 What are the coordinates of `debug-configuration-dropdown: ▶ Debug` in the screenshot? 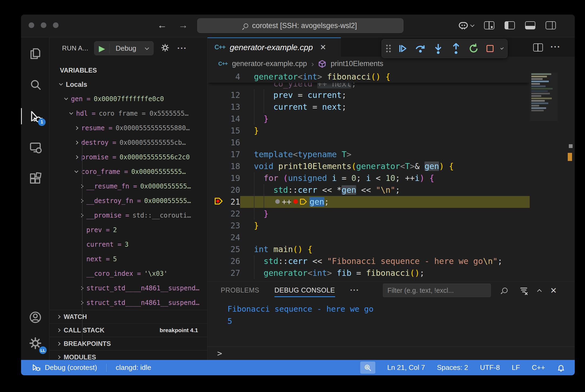 It's located at (124, 48).